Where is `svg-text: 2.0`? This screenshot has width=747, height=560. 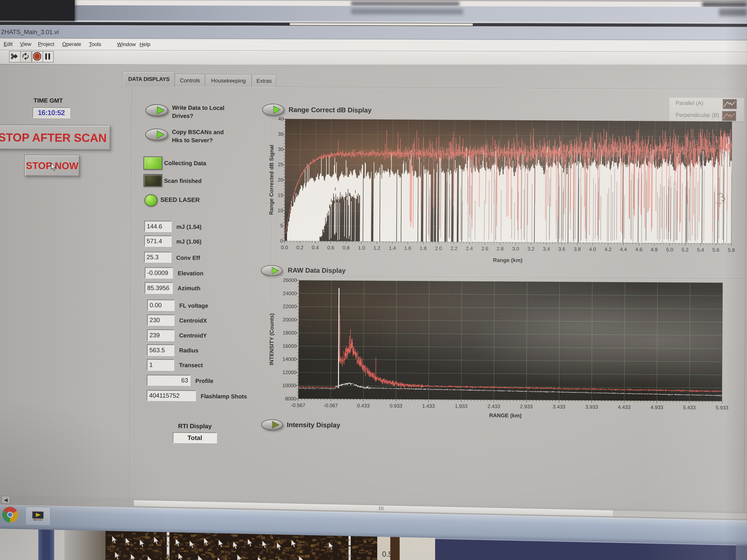
svg-text: 2.0 is located at coordinates (438, 248).